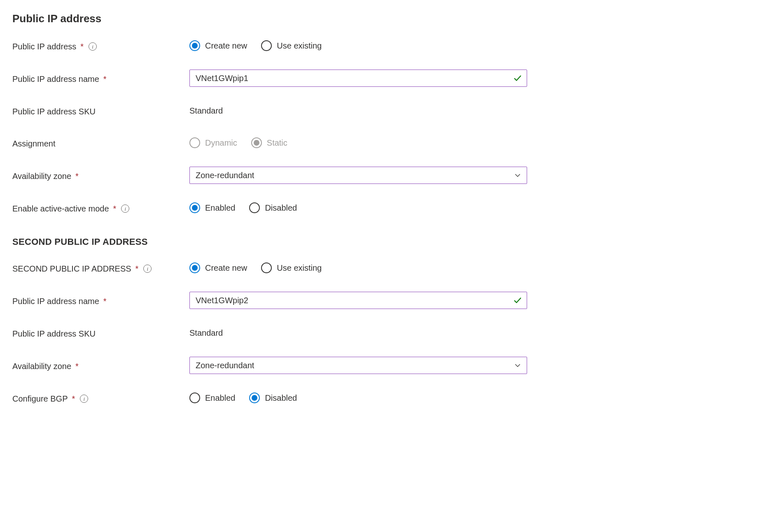 This screenshot has height=532, width=782. I want to click on value-public-ip-sku-2: Standard, so click(206, 333).